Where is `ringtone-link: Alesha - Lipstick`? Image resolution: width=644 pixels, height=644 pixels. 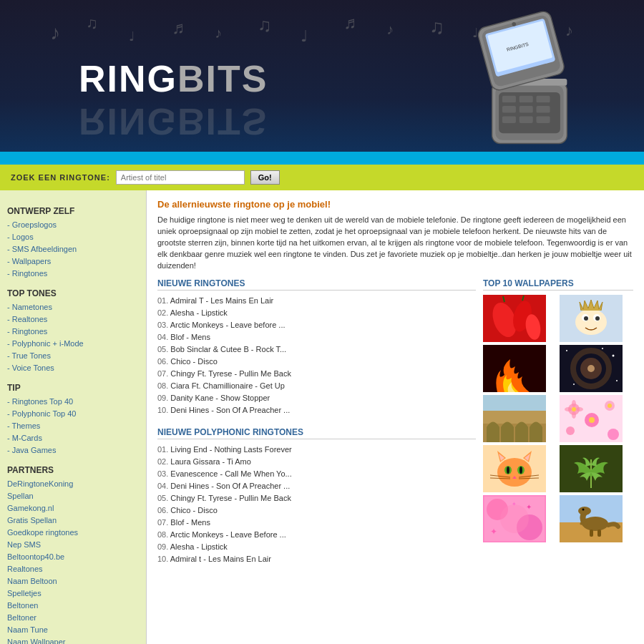
ringtone-link: Alesha - Lipstick is located at coordinates (199, 313).